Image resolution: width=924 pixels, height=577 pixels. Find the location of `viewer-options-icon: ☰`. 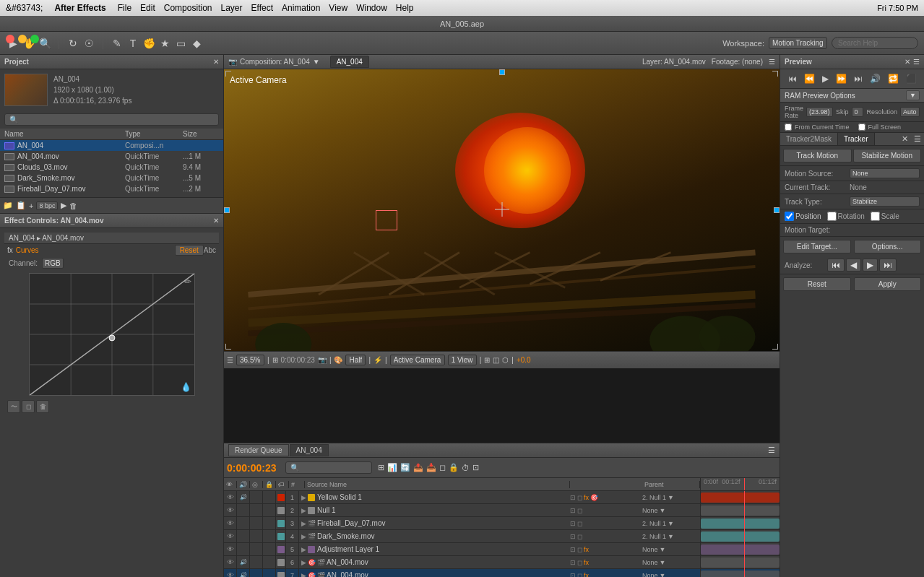

viewer-options-icon: ☰ is located at coordinates (772, 62).